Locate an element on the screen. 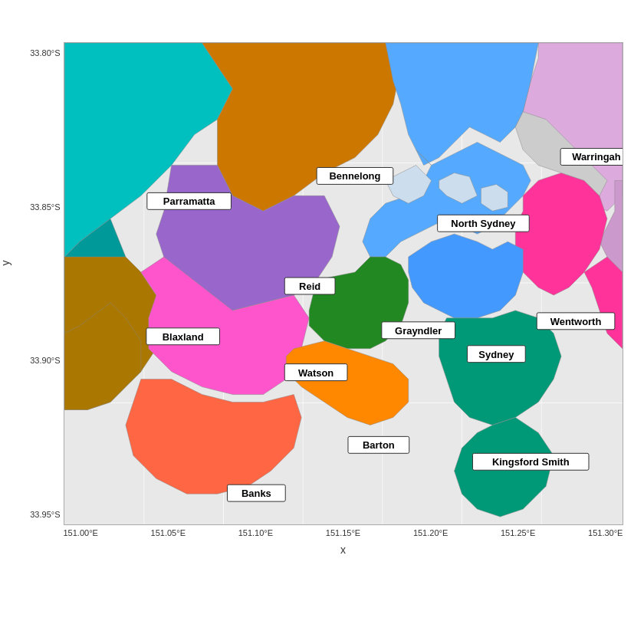  y-tick-1: 33.80°S is located at coordinates (44, 53).